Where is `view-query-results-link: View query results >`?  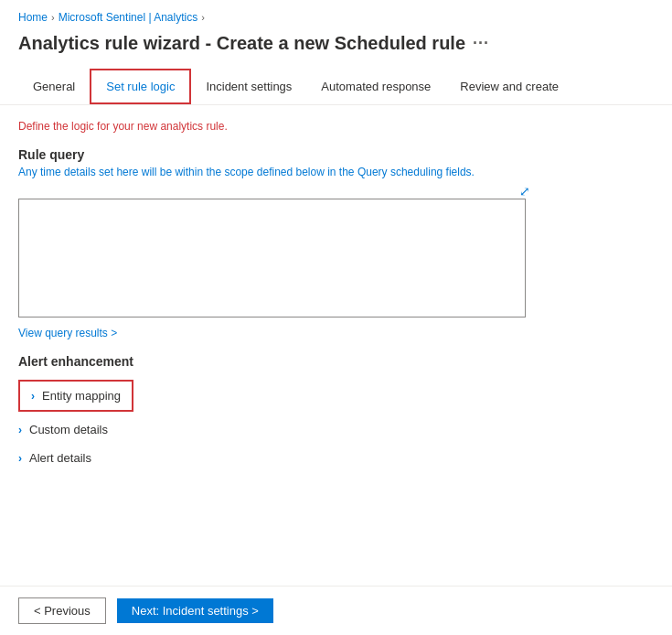 view-query-results-link: View query results > is located at coordinates (68, 333).